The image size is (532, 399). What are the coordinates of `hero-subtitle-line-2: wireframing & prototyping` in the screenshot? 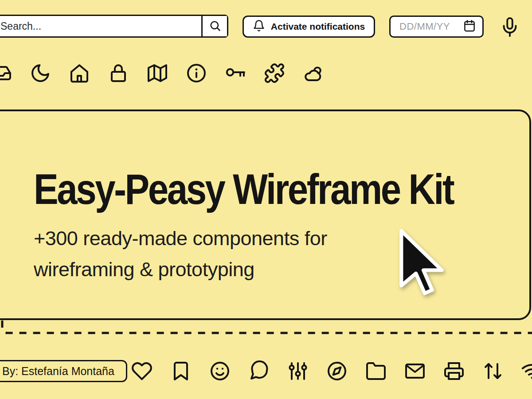 It's located at (180, 270).